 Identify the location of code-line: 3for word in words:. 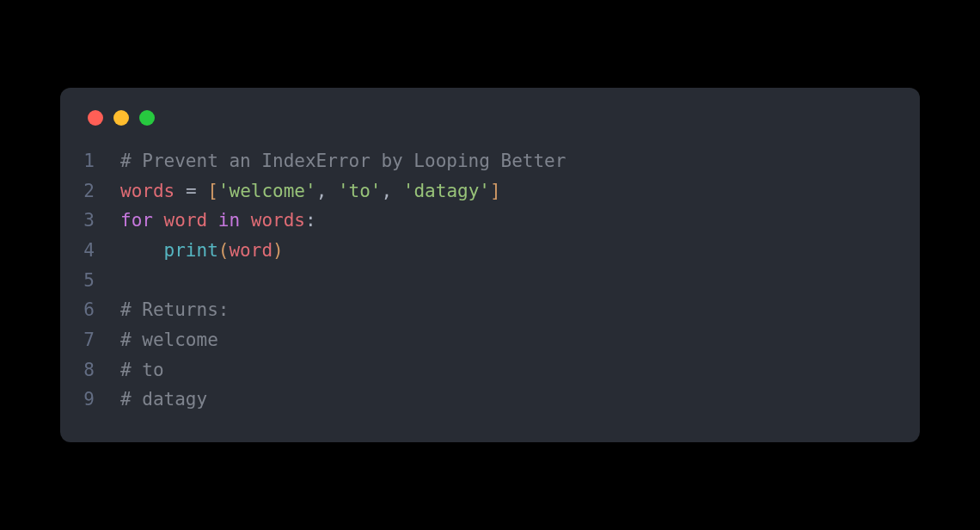
(490, 220).